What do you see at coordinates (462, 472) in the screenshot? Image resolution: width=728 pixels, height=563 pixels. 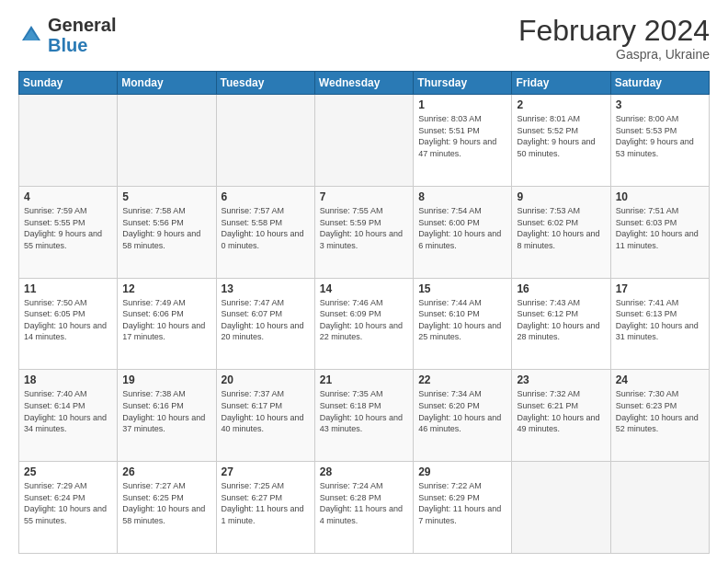 I see `day-number: 29` at bounding box center [462, 472].